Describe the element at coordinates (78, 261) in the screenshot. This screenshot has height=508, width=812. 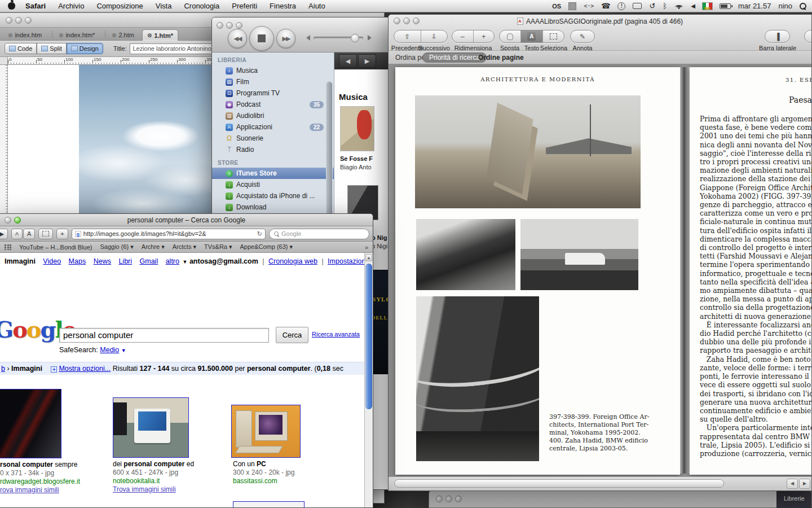
I see `nav-maps: Maps` at that location.